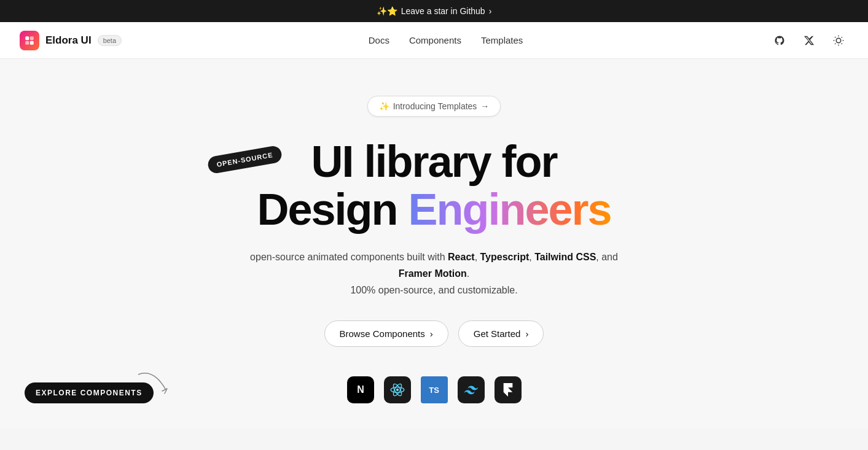  I want to click on intro-badge: ✨ Introducing Templates →, so click(434, 106).